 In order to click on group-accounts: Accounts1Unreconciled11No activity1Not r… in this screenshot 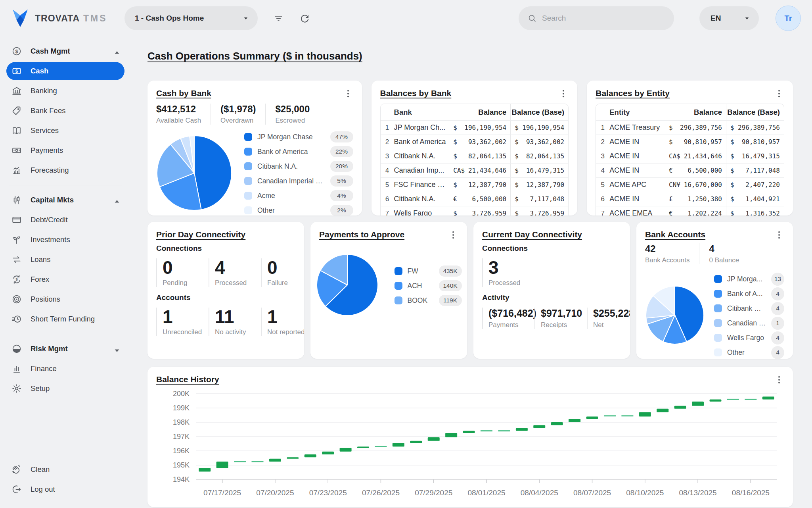, I will do `click(226, 315)`.